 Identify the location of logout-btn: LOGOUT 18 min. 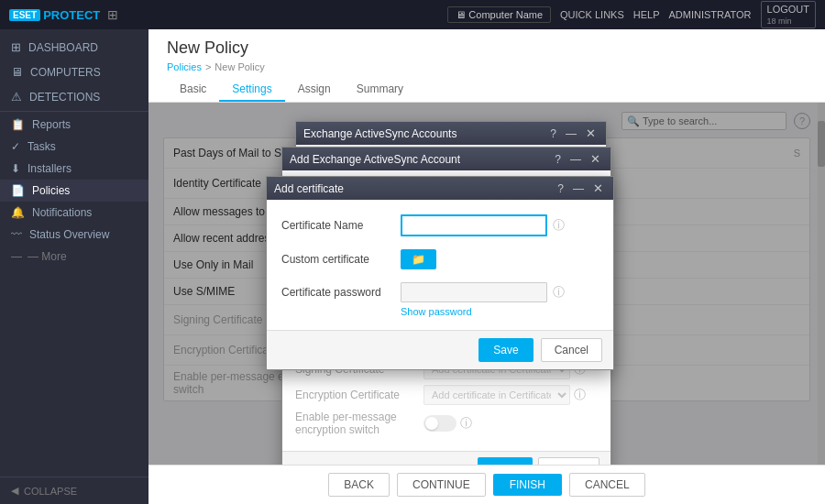
(788, 15).